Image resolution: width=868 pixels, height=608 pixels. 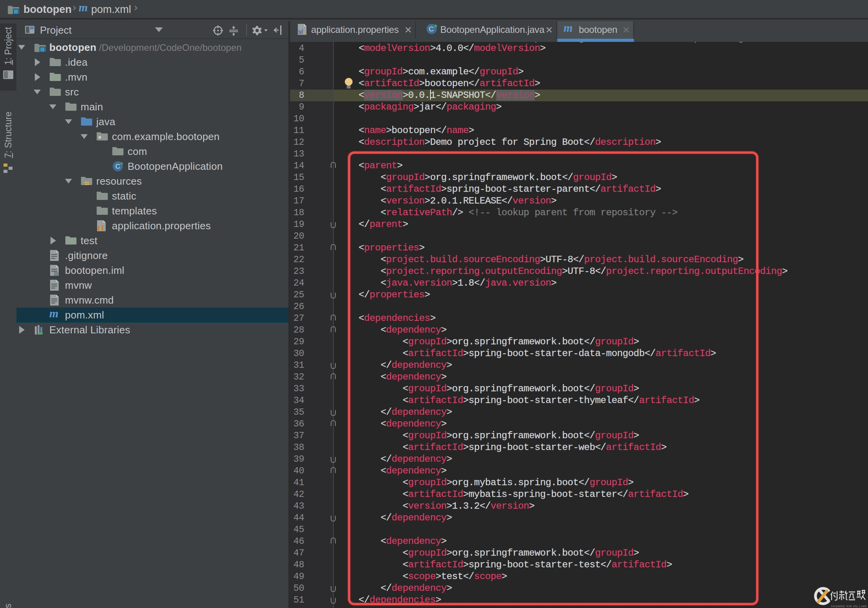 I want to click on svg-text: CHUANG XIN HU LIAN, so click(x=849, y=606).